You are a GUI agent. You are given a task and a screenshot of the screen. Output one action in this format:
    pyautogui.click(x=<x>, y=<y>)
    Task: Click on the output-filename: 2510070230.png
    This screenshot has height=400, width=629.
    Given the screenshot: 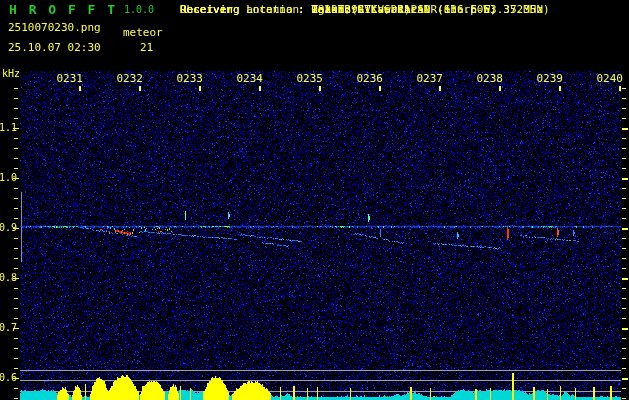 What is the action you would take?
    pyautogui.click(x=54, y=28)
    